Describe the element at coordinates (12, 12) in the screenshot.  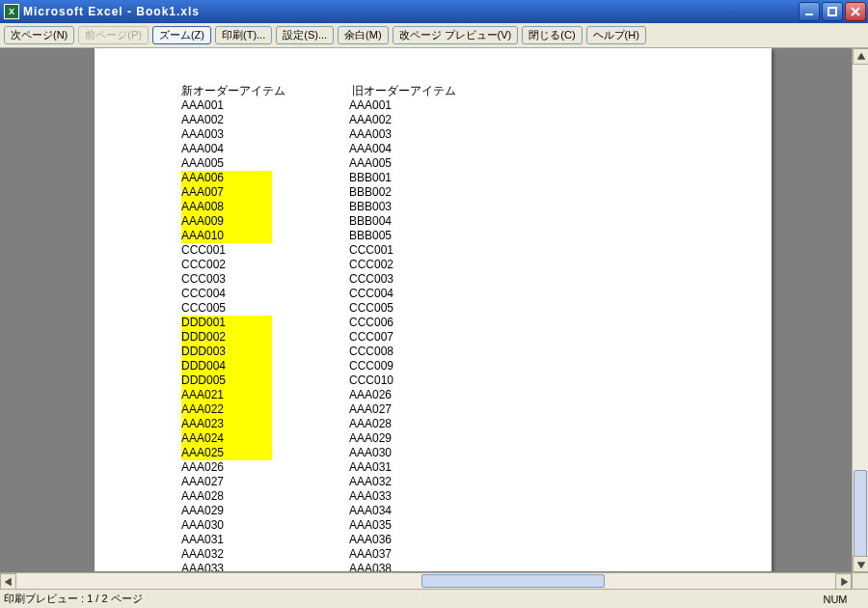
I see `excel-icon: X` at that location.